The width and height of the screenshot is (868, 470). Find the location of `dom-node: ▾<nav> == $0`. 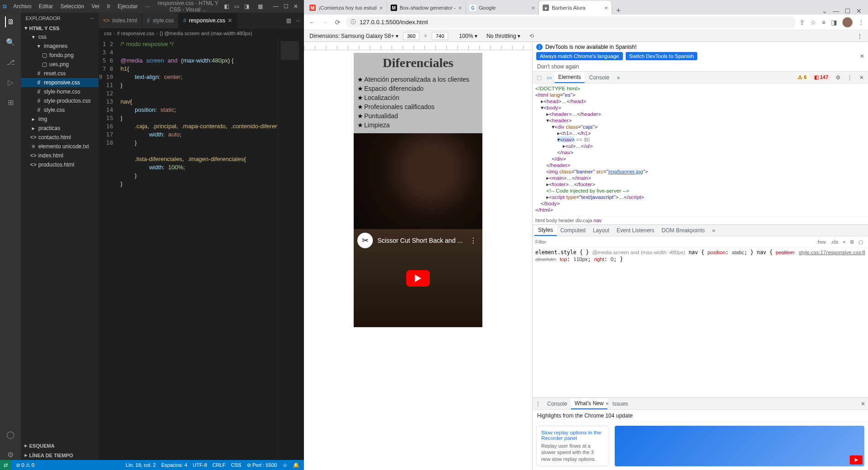

dom-node: ▾<nav> == $0 is located at coordinates (700, 140).